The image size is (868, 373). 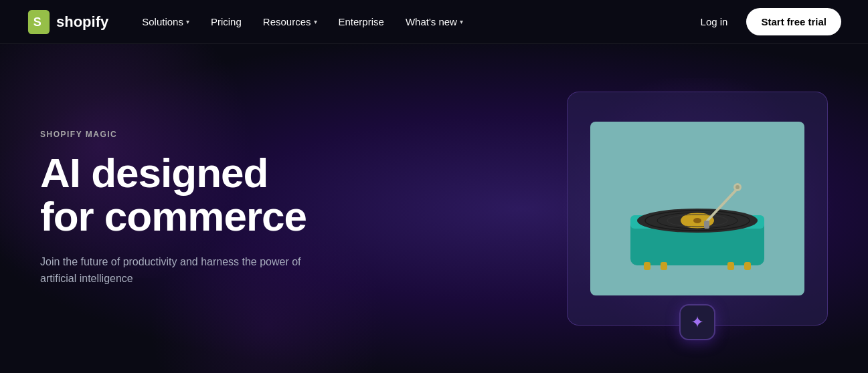 What do you see at coordinates (434, 21) in the screenshot?
I see `nav-item-whats-new: What's new ▾` at bounding box center [434, 21].